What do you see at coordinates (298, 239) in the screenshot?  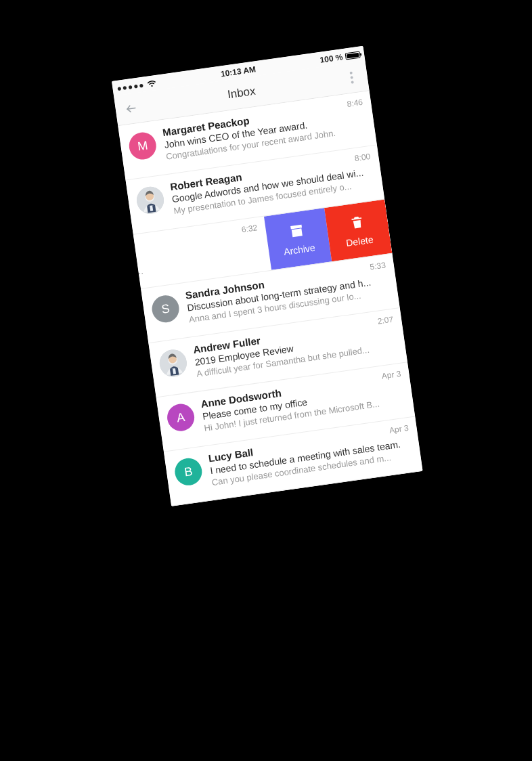 I see `archive-button: Archive` at bounding box center [298, 239].